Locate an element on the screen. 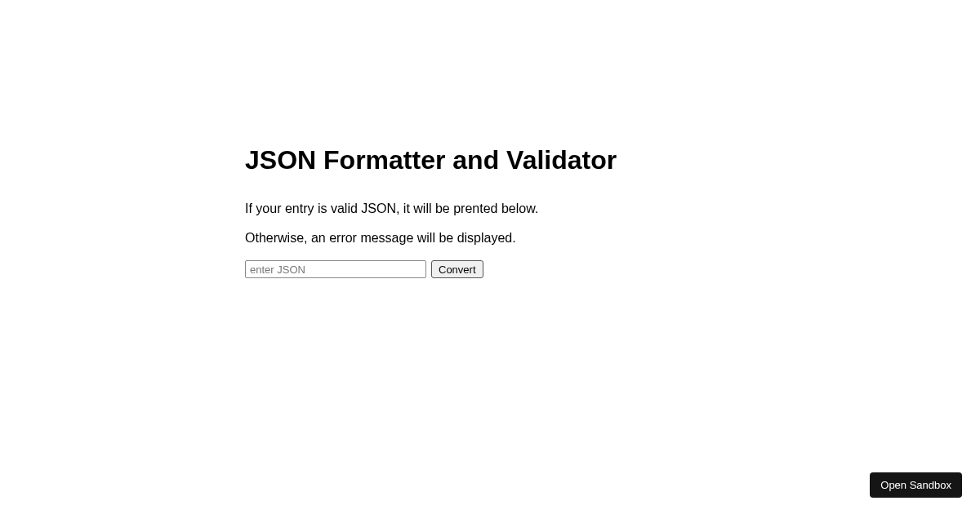  json-input is located at coordinates (336, 269).